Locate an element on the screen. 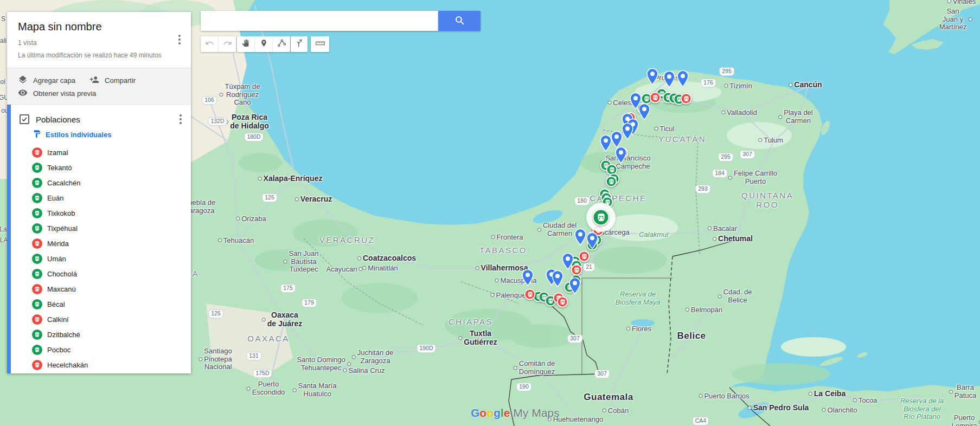 This screenshot has height=426, width=980. add-marker-button is located at coordinates (264, 44).